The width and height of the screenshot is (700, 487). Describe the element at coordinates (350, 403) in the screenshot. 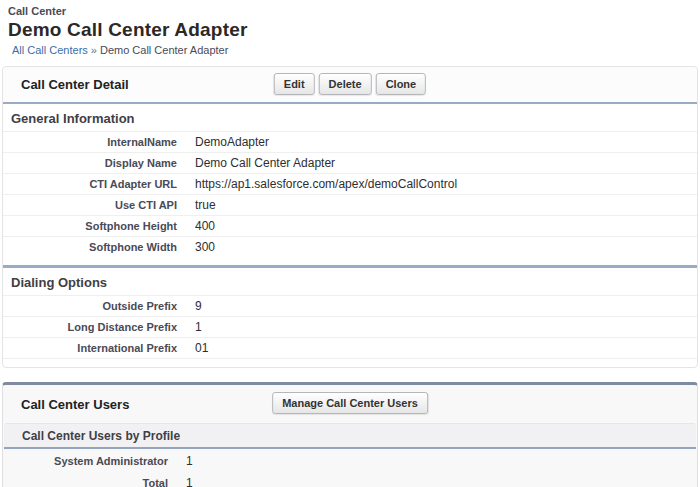

I see `users-button-group: Manage Call Center Users` at that location.